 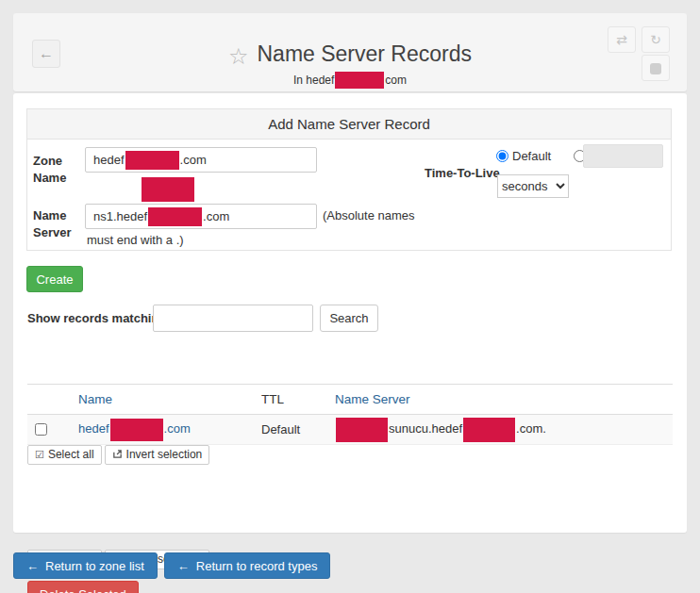 I want to click on search-input, so click(x=233, y=319).